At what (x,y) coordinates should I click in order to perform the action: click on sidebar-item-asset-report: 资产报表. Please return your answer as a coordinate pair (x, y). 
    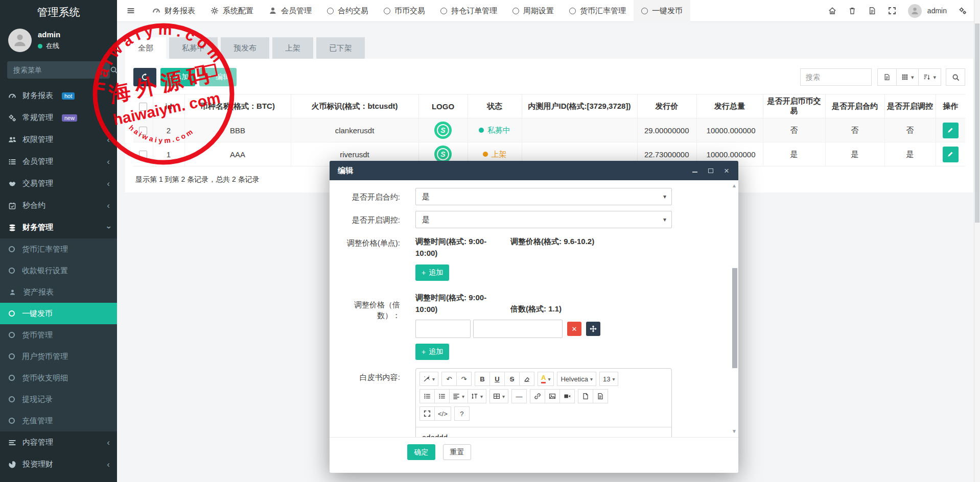
    Looking at the image, I should click on (58, 292).